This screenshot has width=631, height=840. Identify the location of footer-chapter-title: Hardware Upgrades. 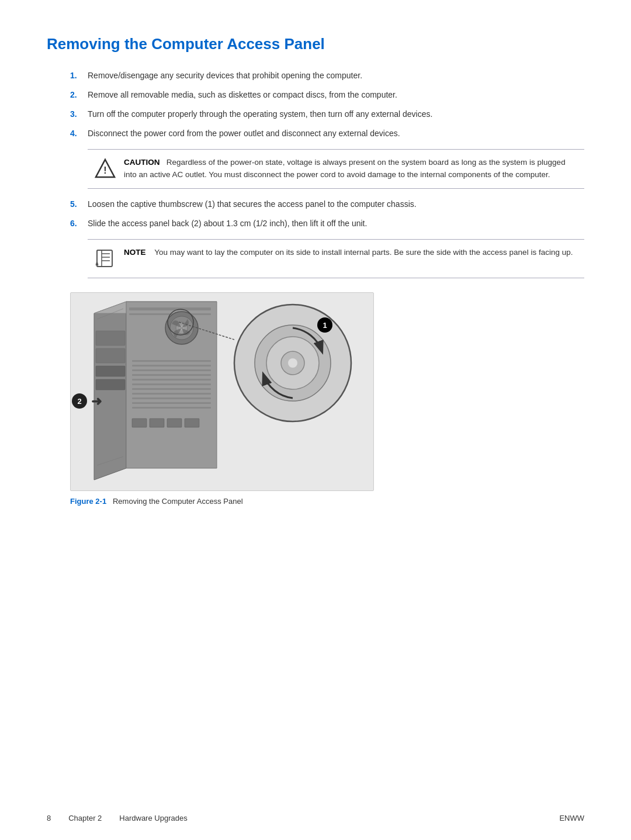
(153, 818).